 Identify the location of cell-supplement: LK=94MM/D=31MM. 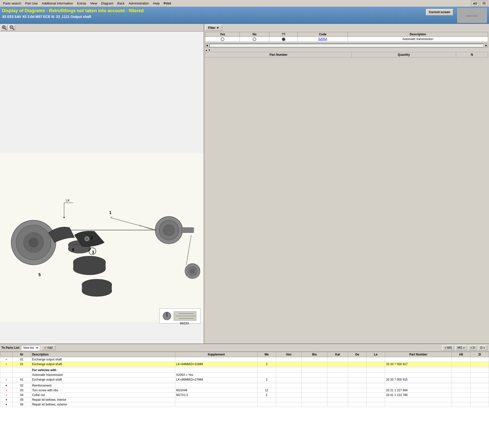
(216, 364).